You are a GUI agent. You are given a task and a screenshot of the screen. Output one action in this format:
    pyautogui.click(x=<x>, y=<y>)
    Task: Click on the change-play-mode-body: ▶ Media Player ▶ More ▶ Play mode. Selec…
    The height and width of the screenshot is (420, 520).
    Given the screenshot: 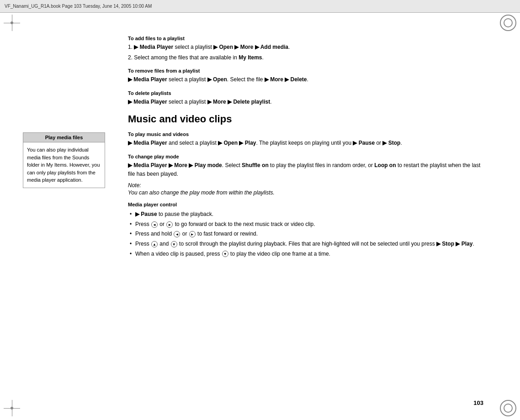 What is the action you would take?
    pyautogui.click(x=306, y=170)
    